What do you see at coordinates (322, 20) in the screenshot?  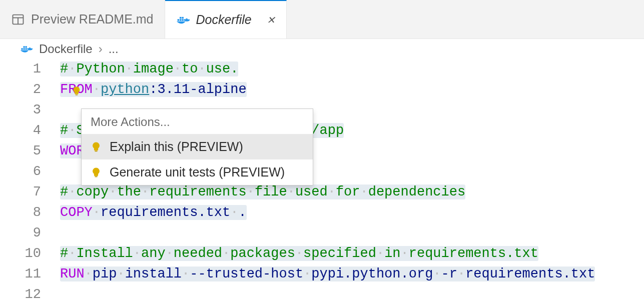 I see `tab-bar: Preview README.md Dockerfile ✕` at bounding box center [322, 20].